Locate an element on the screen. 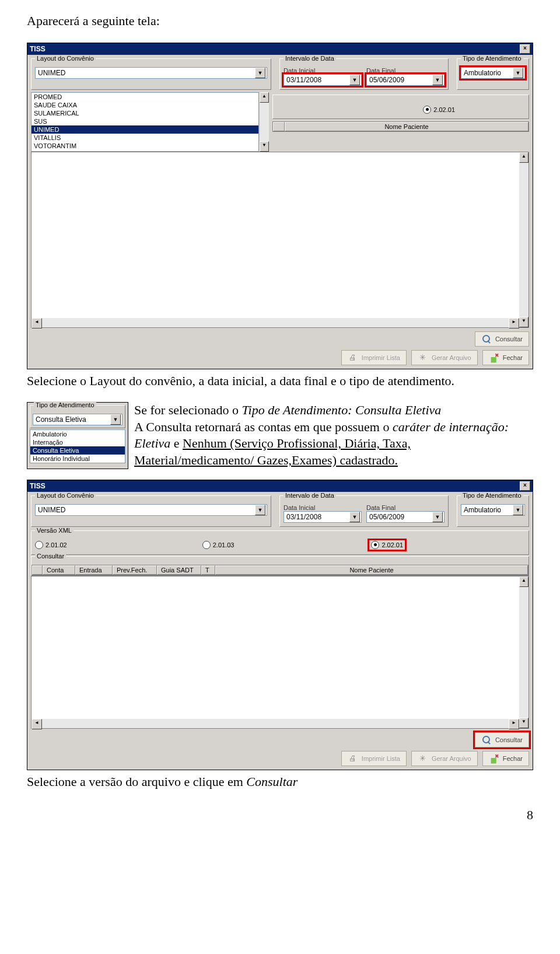 The image size is (560, 954). close-icon is located at coordinates (494, 759).